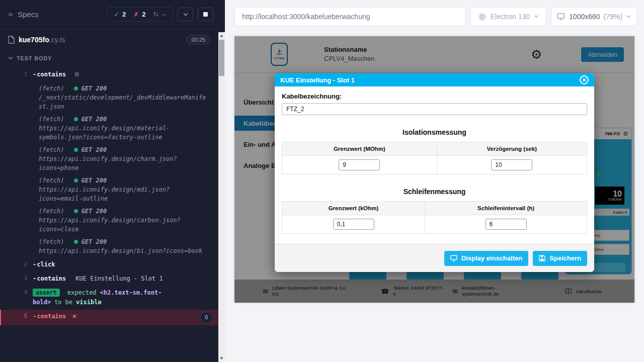  What do you see at coordinates (119, 279) in the screenshot?
I see `command-argument: KUE Einstellung - Slot 1` at bounding box center [119, 279].